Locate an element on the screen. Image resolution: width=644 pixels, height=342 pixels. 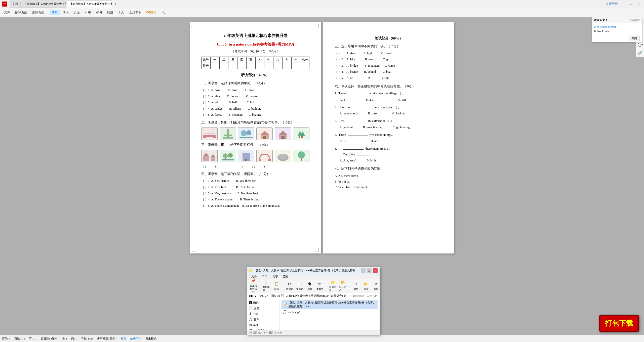
s7-optC: C. Yes, I like it very much. is located at coordinates (389, 187).